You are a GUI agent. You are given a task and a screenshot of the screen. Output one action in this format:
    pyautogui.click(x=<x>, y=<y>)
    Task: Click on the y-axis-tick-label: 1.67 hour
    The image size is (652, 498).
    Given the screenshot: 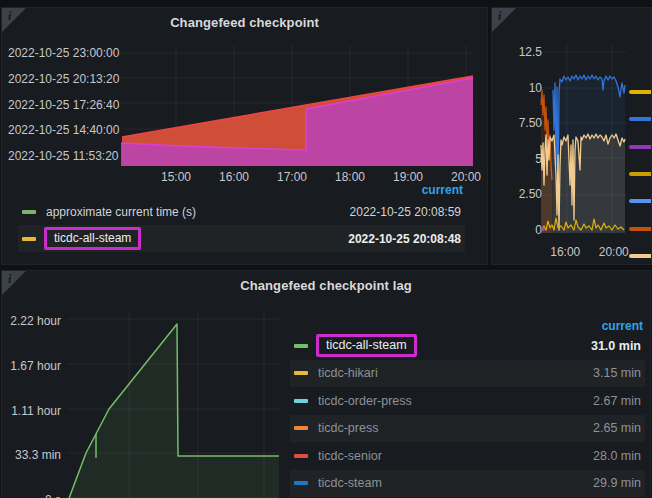 What is the action you would take?
    pyautogui.click(x=34, y=366)
    